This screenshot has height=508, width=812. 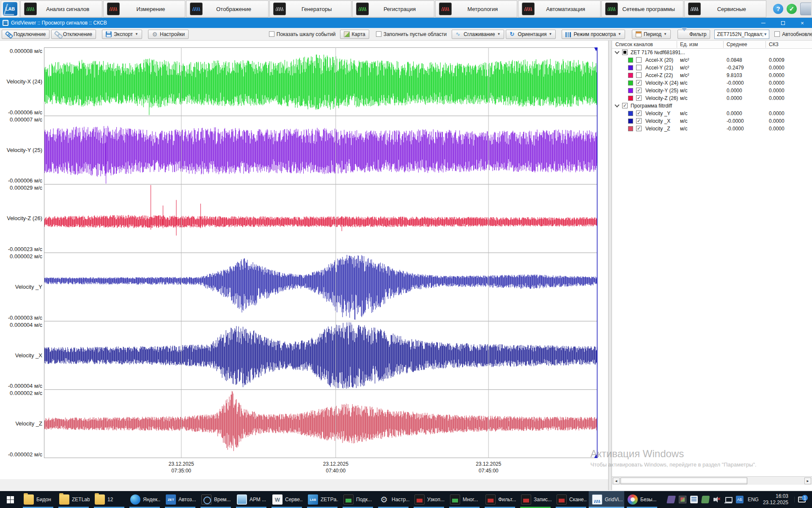 I want to click on tray-app-icon, so click(x=806, y=9).